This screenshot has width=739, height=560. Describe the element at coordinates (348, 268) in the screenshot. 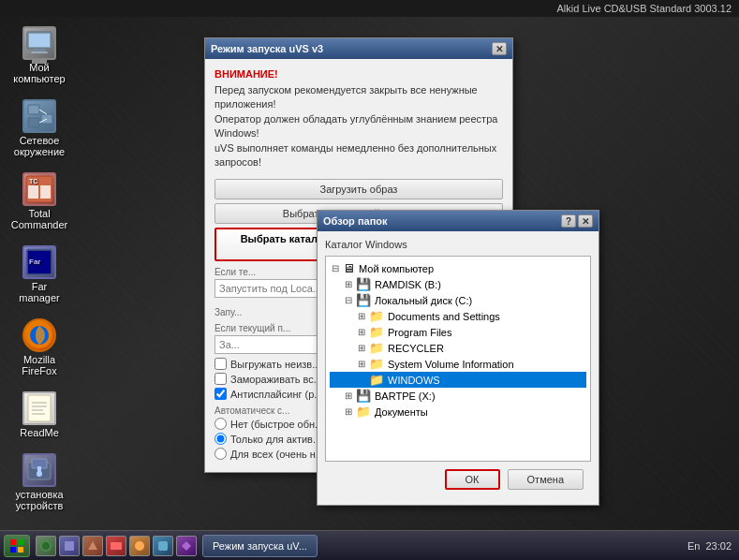

I see `mycomputer-tree-icon: 🖥` at that location.